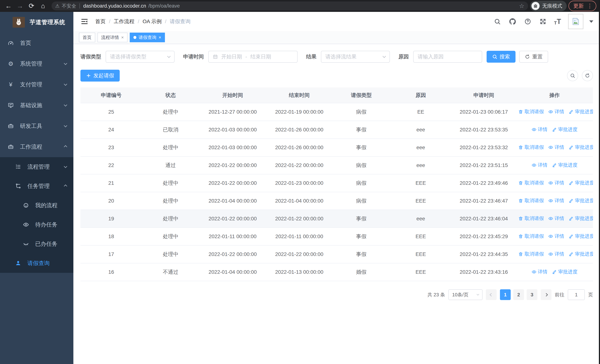 The width and height of the screenshot is (600, 364). I want to click on sidebar-item-home: 首页, so click(37, 43).